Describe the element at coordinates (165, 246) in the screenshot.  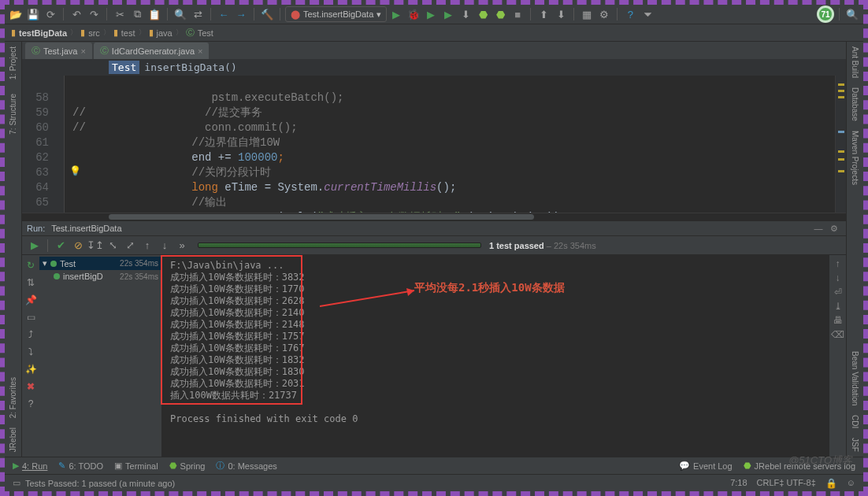
I see `next-icon: ↓` at that location.